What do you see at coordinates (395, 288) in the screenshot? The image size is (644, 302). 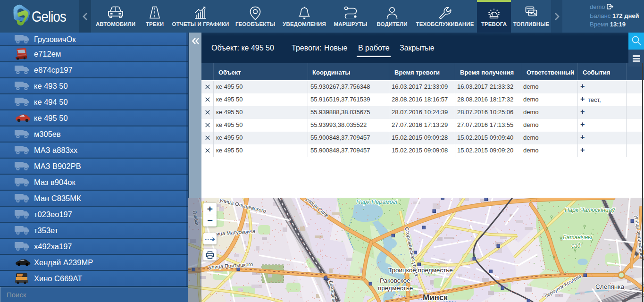 I see `svg-text: предместье` at bounding box center [395, 288].